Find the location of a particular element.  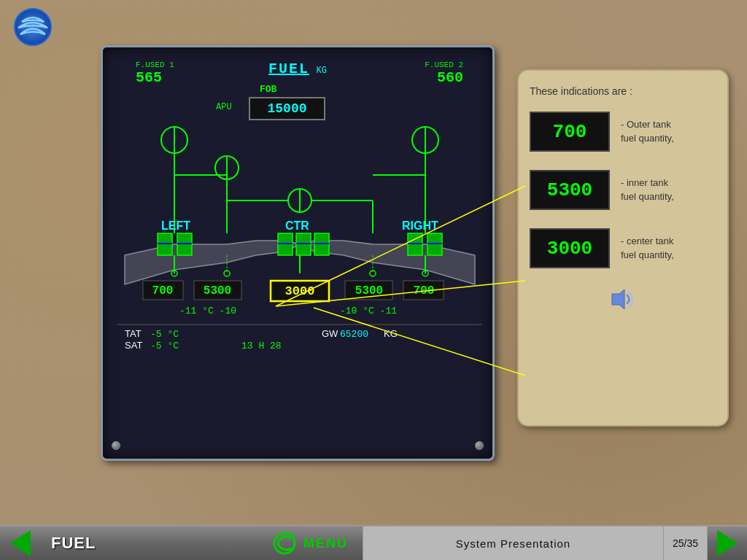

nav-title-area: System Presentation is located at coordinates (513, 543).